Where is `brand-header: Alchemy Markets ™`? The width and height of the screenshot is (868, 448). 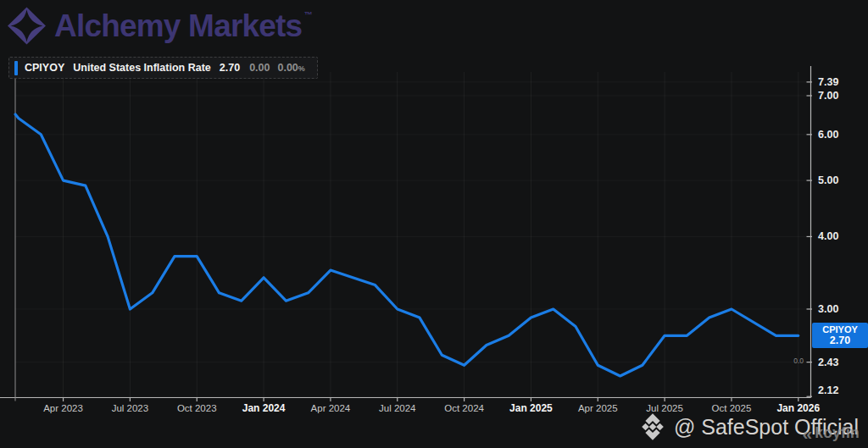
brand-header: Alchemy Markets ™ is located at coordinates (159, 25).